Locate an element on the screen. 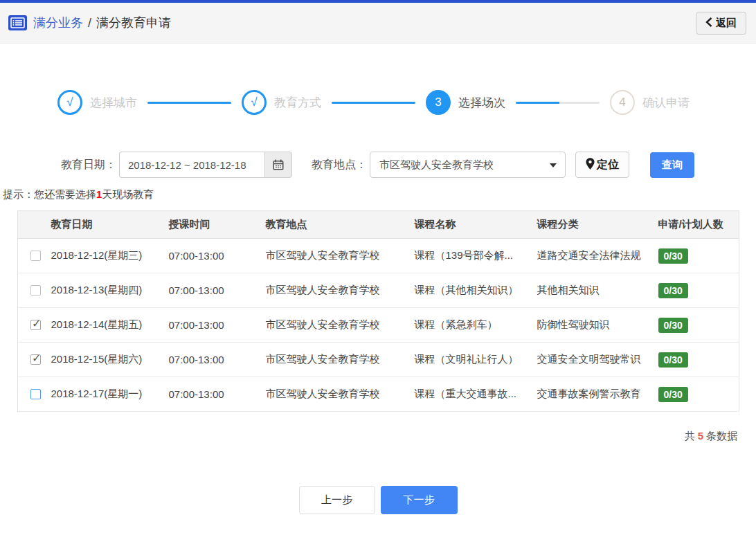 The height and width of the screenshot is (535, 756). step-4: 4 确认申请 is located at coordinates (649, 102).